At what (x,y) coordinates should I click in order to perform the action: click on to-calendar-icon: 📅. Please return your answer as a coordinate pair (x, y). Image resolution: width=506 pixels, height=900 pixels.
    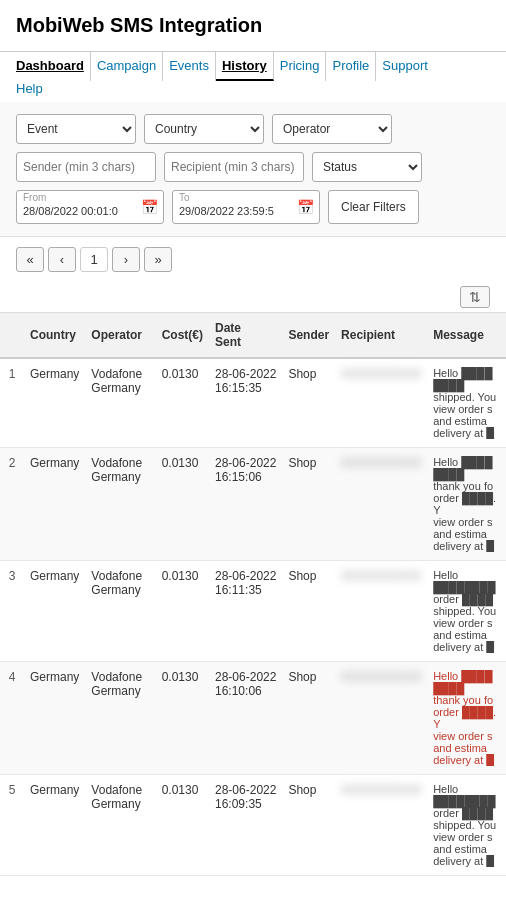
    Looking at the image, I should click on (306, 207).